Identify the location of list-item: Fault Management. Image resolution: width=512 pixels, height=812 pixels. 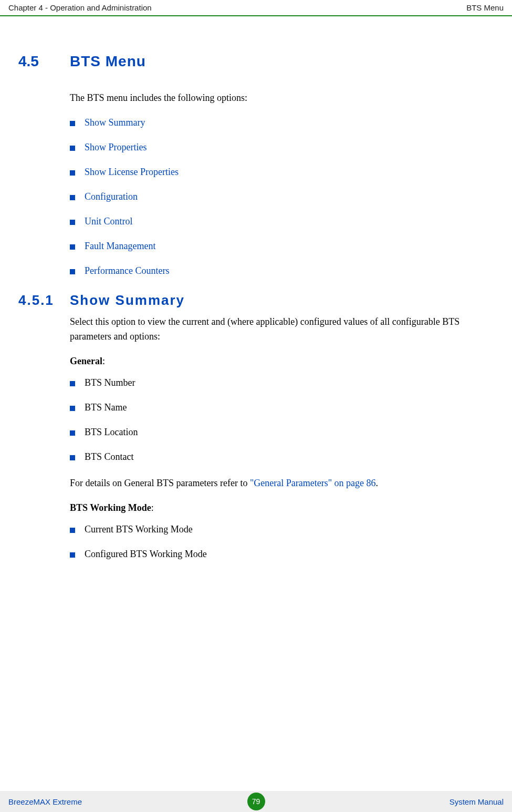
(281, 246).